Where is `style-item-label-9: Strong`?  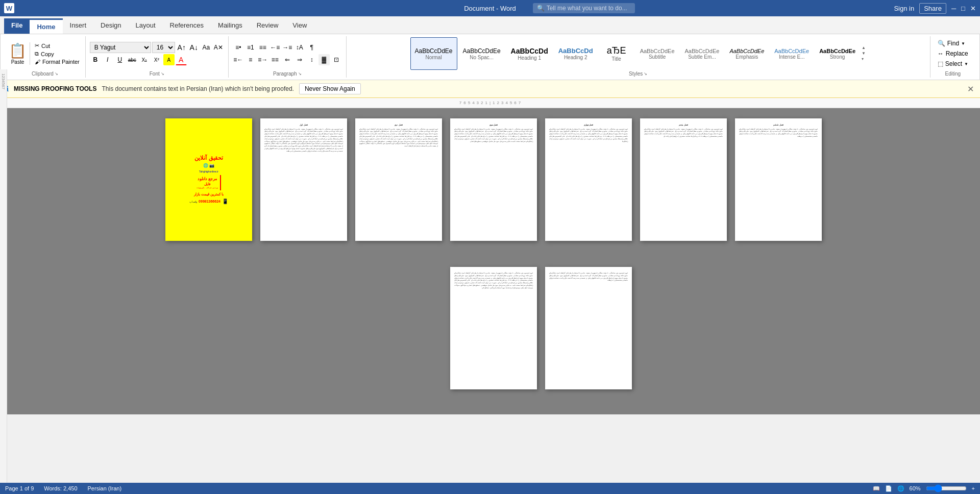
style-item-label-9: Strong is located at coordinates (837, 57).